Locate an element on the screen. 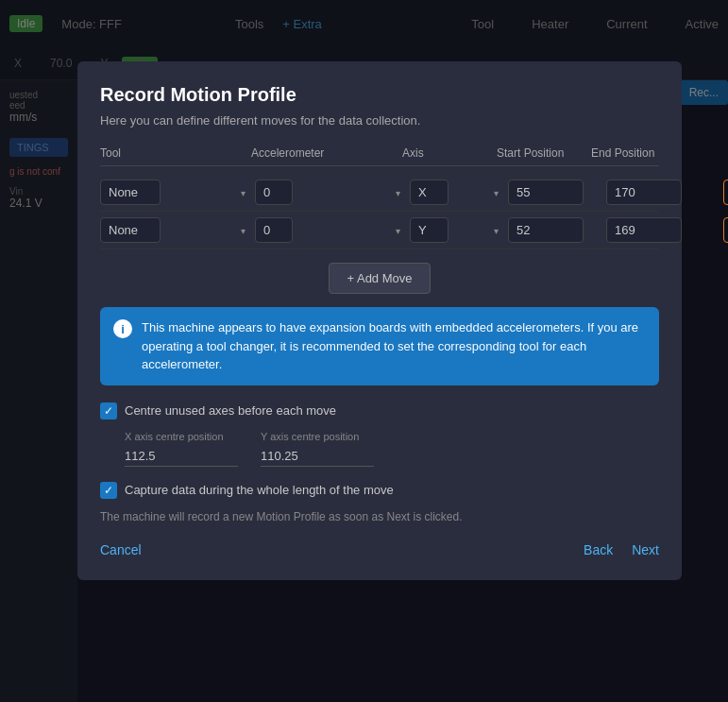 This screenshot has width=728, height=702. tool-select-wrapper-2: None is located at coordinates (176, 231).